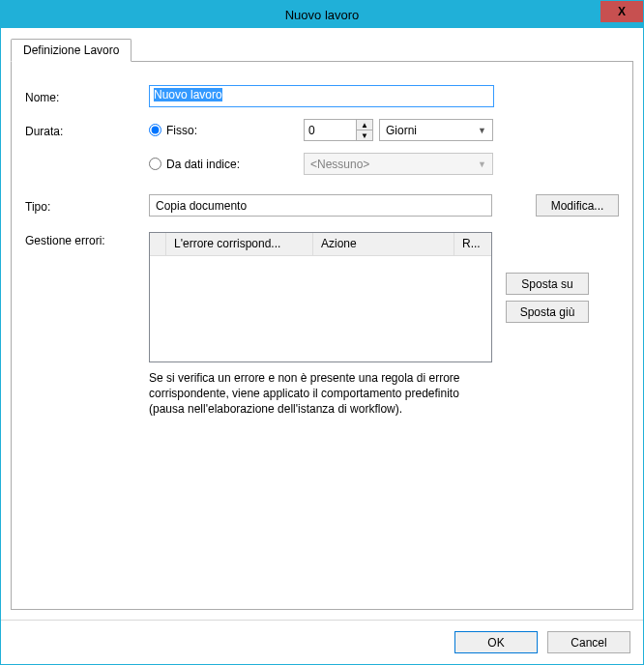 Image resolution: width=644 pixels, height=665 pixels. Describe the element at coordinates (321, 97) in the screenshot. I see `name-input: Nuovo lavoro` at that location.